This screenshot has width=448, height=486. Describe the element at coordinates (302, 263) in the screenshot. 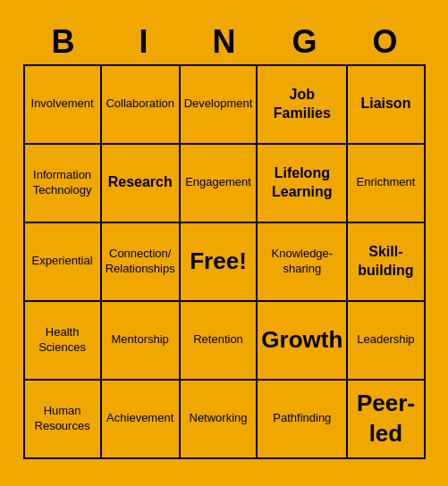

I see `cell-r2-c3: Knowledge-sharing` at that location.